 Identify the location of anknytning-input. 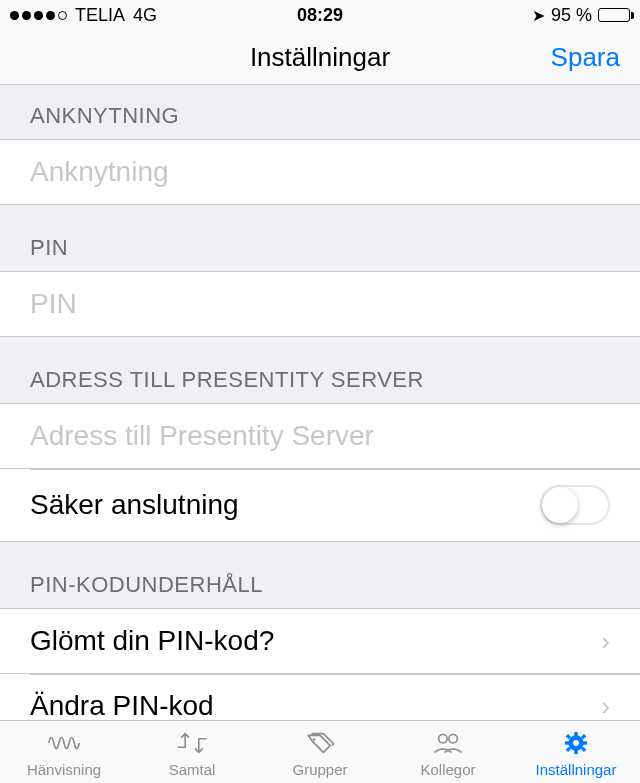
(320, 172).